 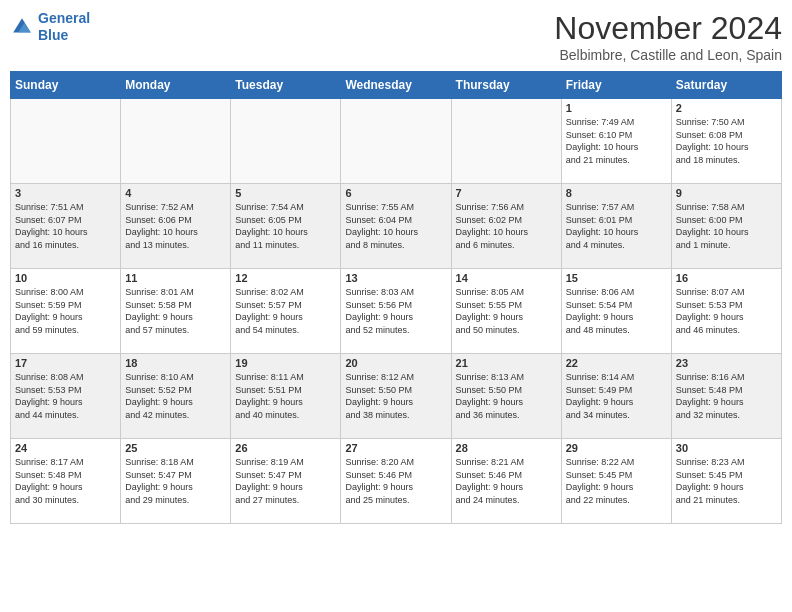 I want to click on calendar-cell: 3Sunrise: 7:51 AM Sunset: 6:07 PM Daylig…, so click(x=66, y=226).